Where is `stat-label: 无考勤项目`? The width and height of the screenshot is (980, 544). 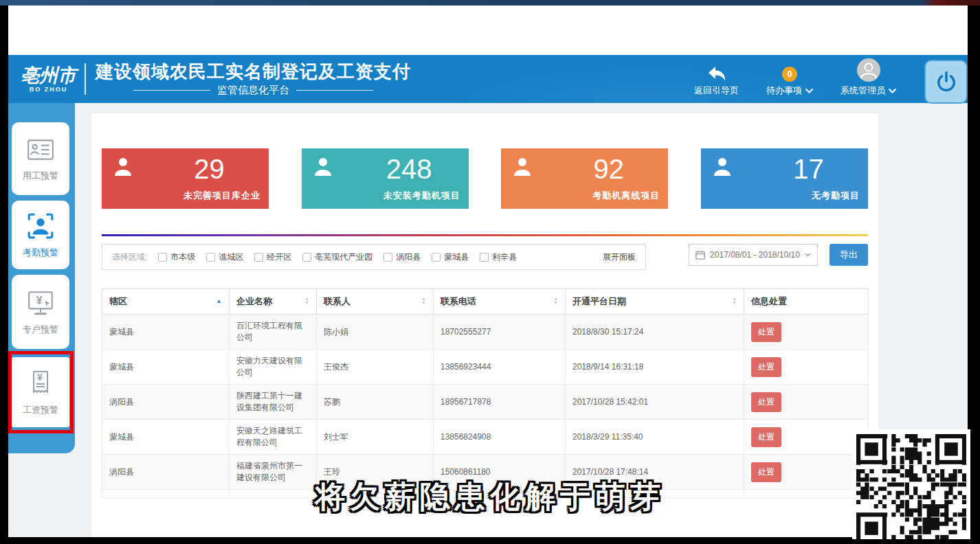 stat-label: 无考勤项目 is located at coordinates (836, 196).